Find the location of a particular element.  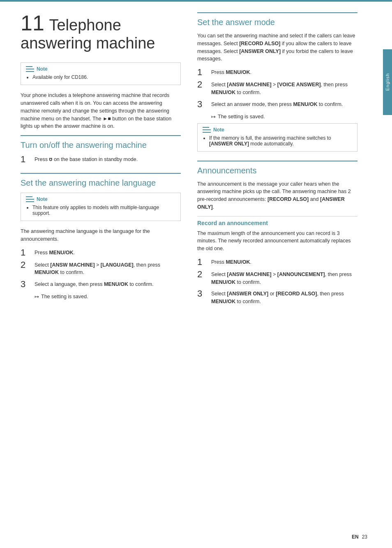

chapter-number: 11 is located at coordinates (32, 23).